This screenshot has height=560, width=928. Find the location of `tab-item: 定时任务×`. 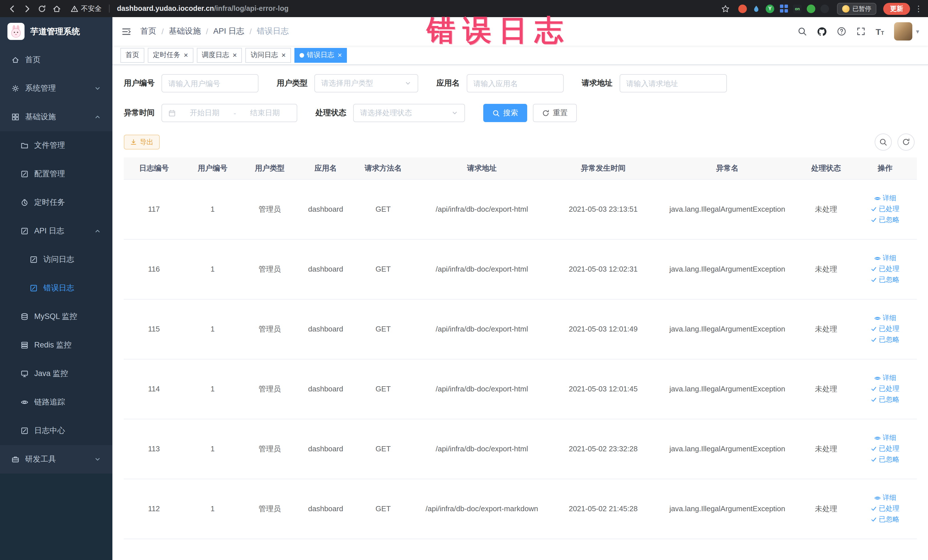

tab-item: 定时任务× is located at coordinates (170, 55).